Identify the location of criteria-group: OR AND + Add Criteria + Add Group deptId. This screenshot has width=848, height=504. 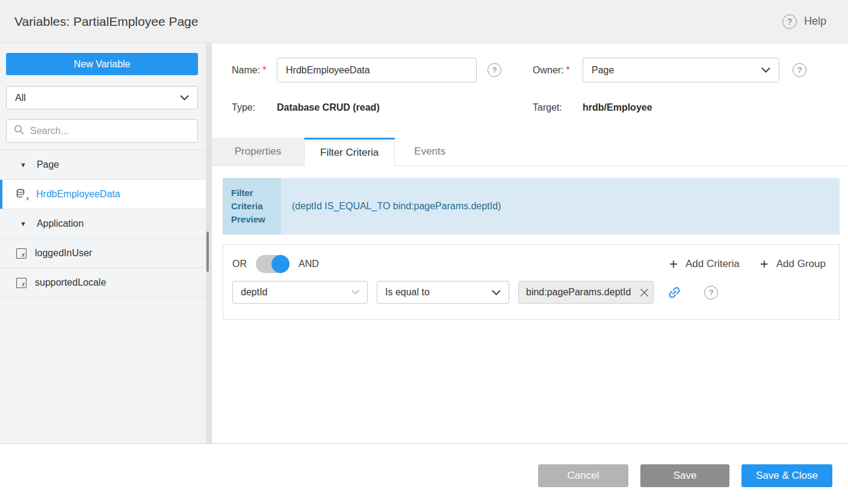
(531, 282).